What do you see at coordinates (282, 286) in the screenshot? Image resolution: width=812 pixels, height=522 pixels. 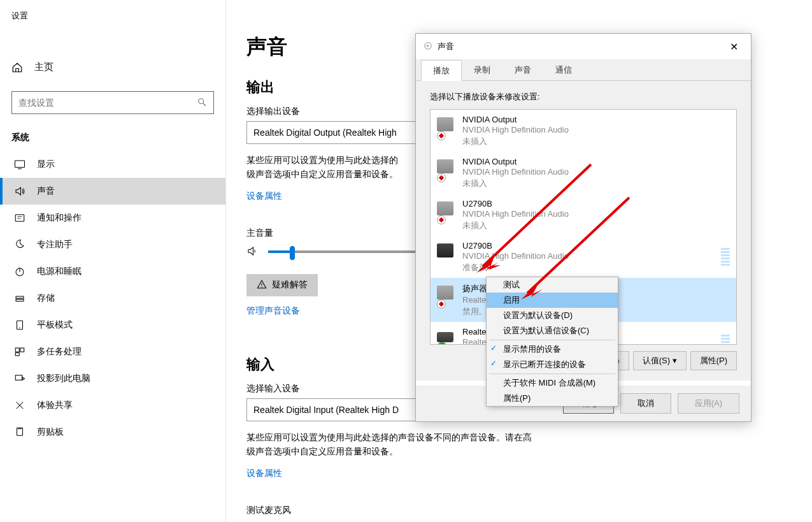 I see `troubleshoot-button: 疑难解答` at bounding box center [282, 286].